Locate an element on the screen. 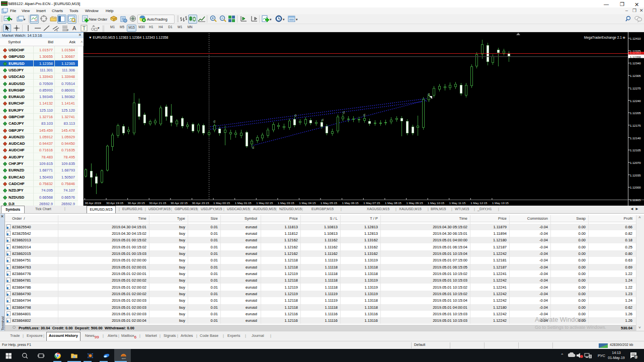 This screenshot has height=362, width=644. svg-text: 1 May 04:15 is located at coordinates (308, 203).